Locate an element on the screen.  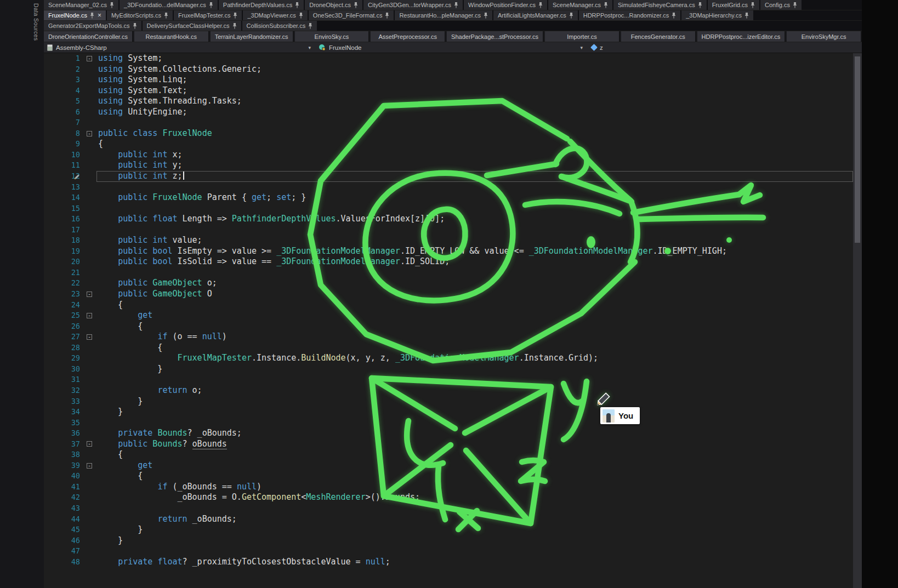
code-line-20: 20 public bool IsSolid => value == _3DFo… is located at coordinates (448, 262).